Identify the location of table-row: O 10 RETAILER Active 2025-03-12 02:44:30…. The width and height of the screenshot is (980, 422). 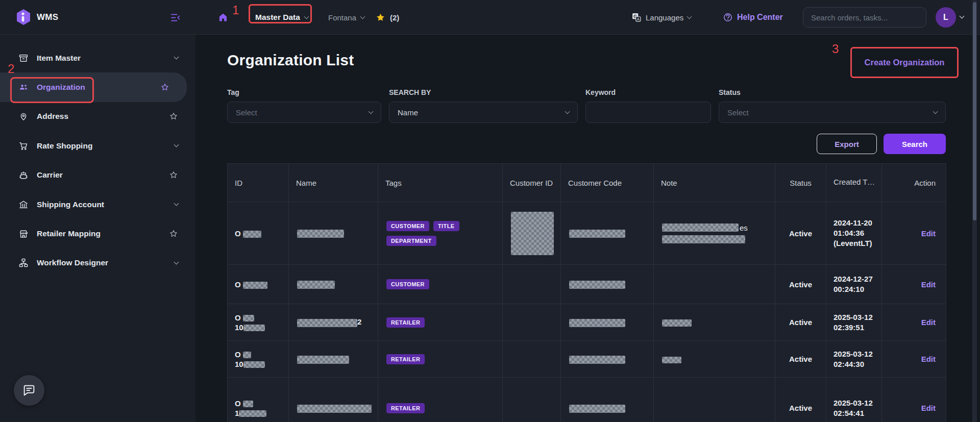
(587, 359).